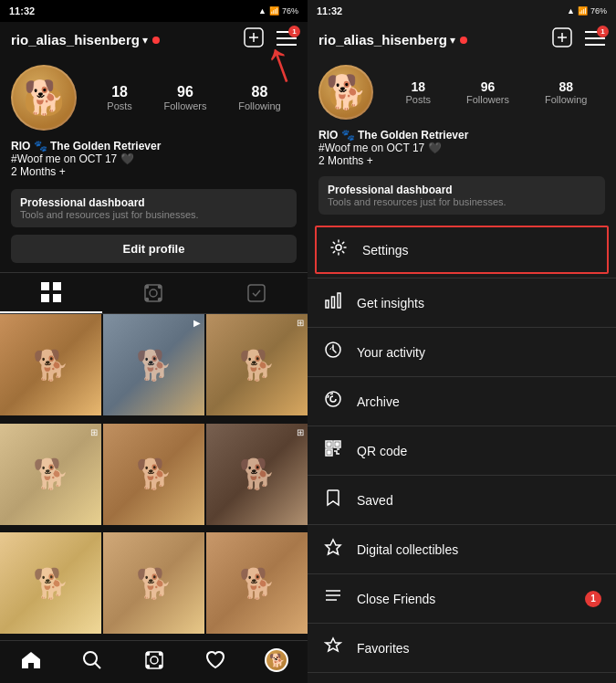 Image resolution: width=616 pixels, height=683 pixels. Describe the element at coordinates (479, 451) in the screenshot. I see `menu-label-4: QR code` at that location.